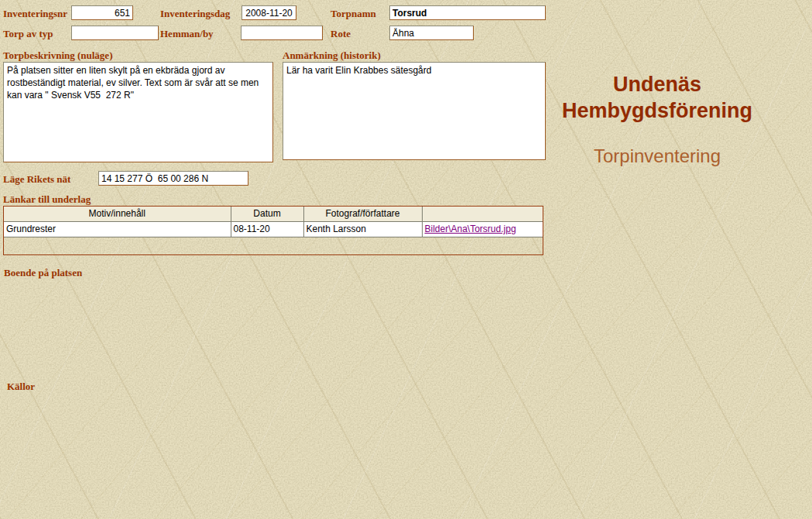  I want to click on torpbeskrivning-label: Torpbeskrivning (nuläge), so click(57, 56).